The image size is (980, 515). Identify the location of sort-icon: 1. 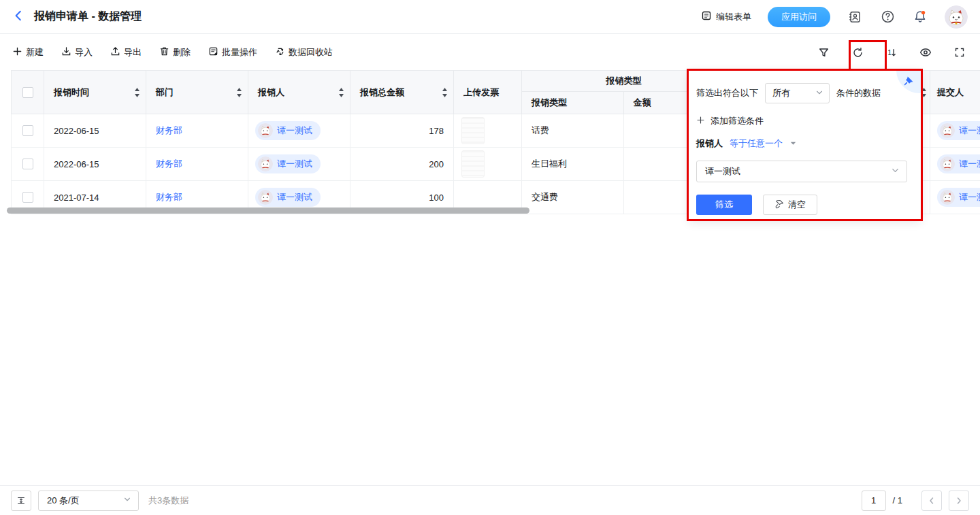
(892, 52).